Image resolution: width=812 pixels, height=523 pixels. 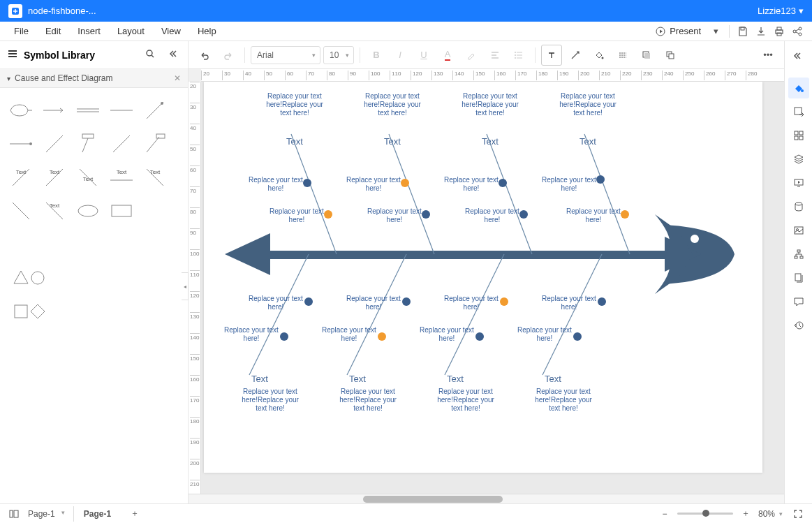 What do you see at coordinates (14, 514) in the screenshot?
I see `outline-view-icon` at bounding box center [14, 514].